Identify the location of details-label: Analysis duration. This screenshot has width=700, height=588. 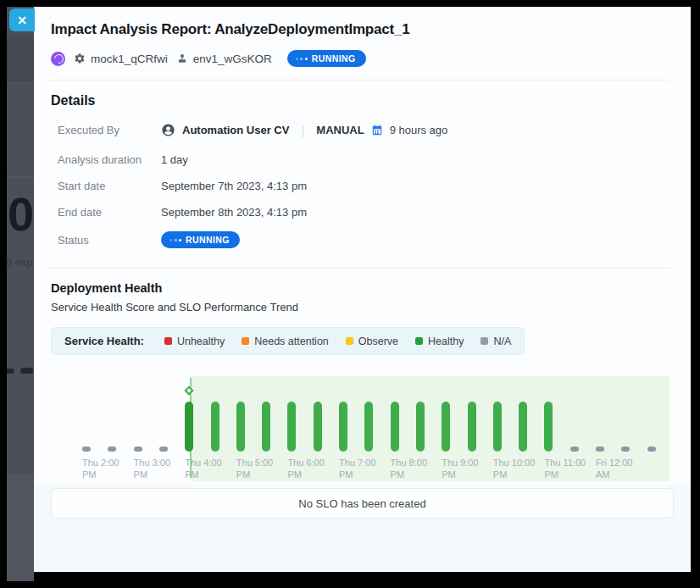
(109, 159).